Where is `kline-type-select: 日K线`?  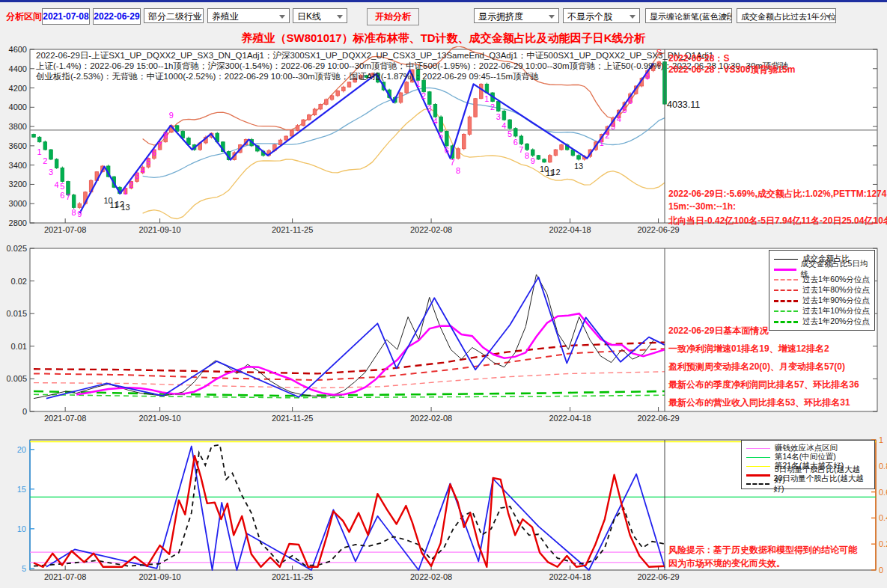 kline-type-select: 日K线 is located at coordinates (320, 16).